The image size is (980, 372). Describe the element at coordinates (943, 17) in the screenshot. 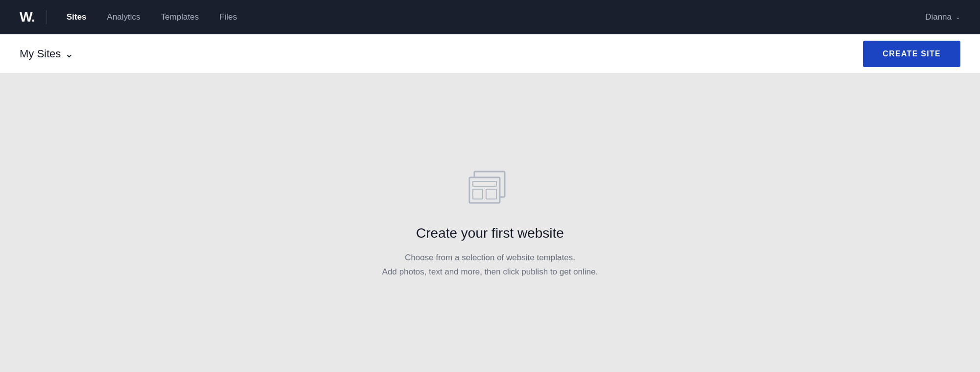

I see `user-menu: Dianna ⌄` at that location.